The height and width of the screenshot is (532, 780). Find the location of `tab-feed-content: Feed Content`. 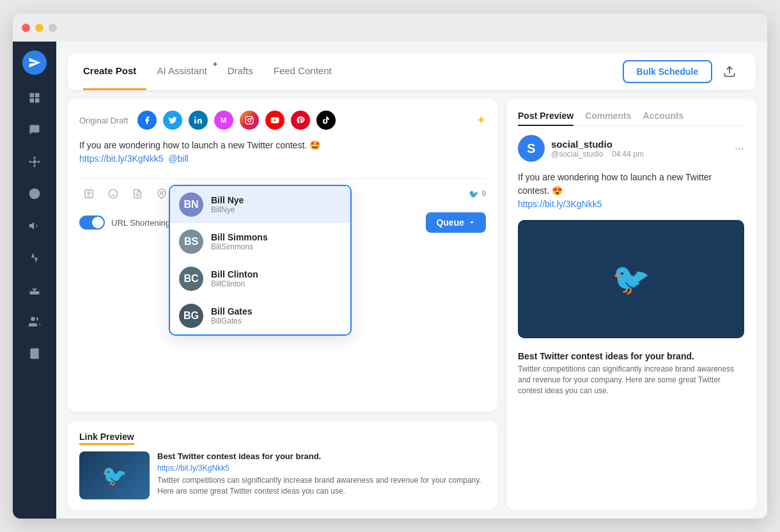

tab-feed-content: Feed Content is located at coordinates (303, 72).